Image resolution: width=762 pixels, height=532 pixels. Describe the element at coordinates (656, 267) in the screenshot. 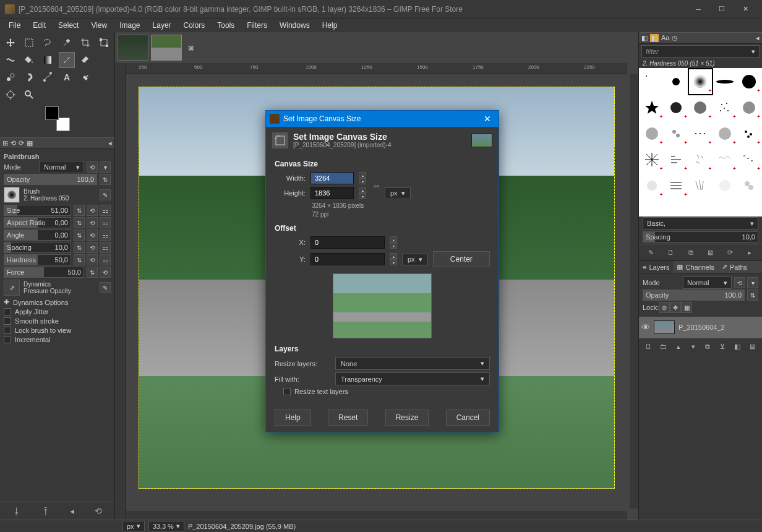

I see `layers-tab: ≡Layers` at that location.